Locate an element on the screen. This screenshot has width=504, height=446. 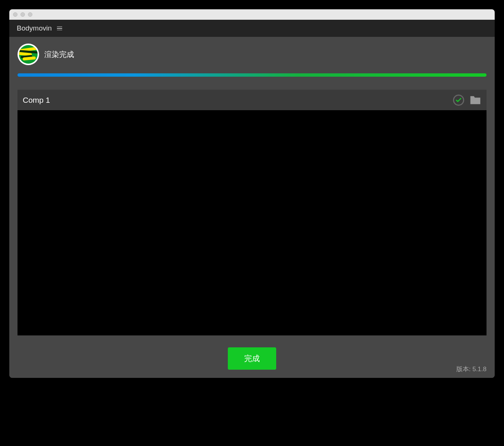
check-circle-icon is located at coordinates (459, 100).